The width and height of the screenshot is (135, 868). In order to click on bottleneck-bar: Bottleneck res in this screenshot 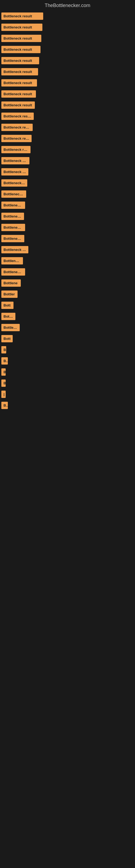, I will do `click(13, 239)`.